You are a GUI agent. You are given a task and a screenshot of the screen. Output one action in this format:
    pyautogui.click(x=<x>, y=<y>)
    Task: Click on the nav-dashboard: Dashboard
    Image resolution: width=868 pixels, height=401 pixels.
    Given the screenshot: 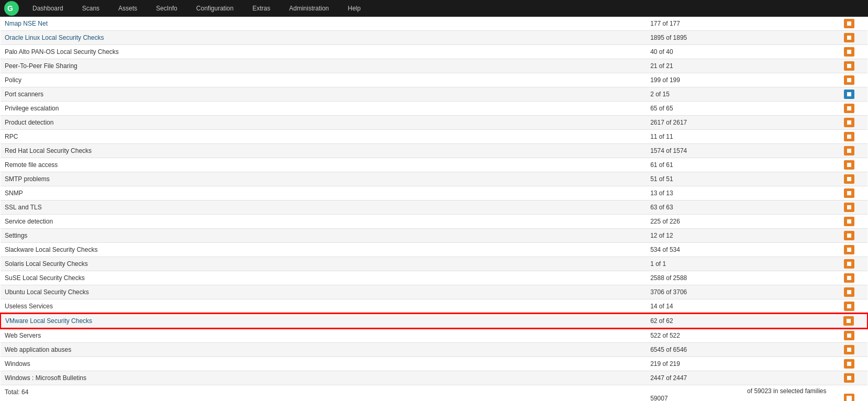 What is the action you would take?
    pyautogui.click(x=48, y=8)
    